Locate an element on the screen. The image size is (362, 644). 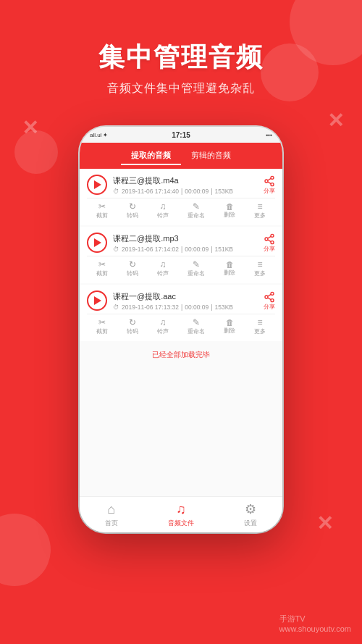
ringtone-icon-1: ♫ is located at coordinates (164, 206).